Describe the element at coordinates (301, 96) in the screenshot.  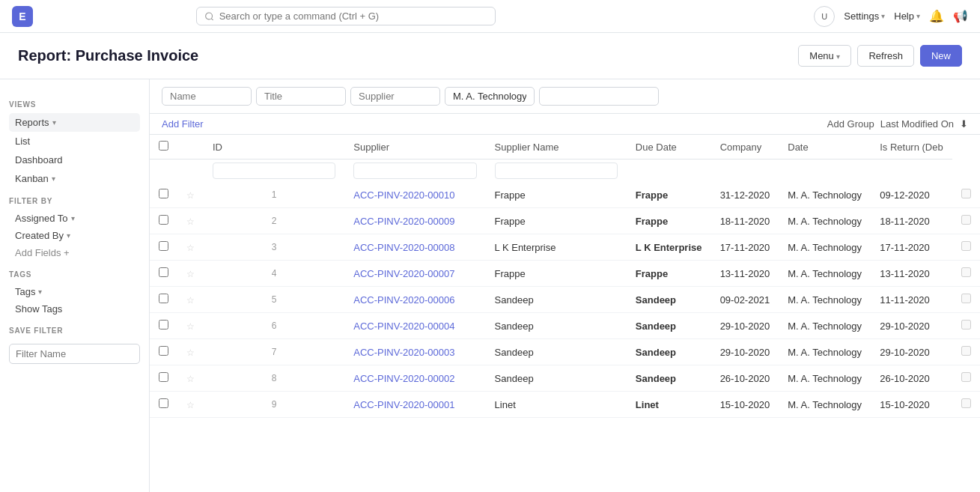
I see `title-filter-input` at that location.